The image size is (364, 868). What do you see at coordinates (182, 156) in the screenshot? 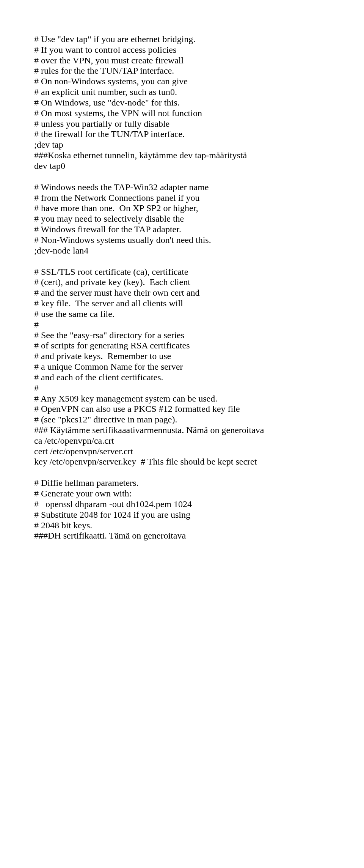
I see `config-line: ###Koska ethernet tunnelin, käytämme dev…` at bounding box center [182, 156].